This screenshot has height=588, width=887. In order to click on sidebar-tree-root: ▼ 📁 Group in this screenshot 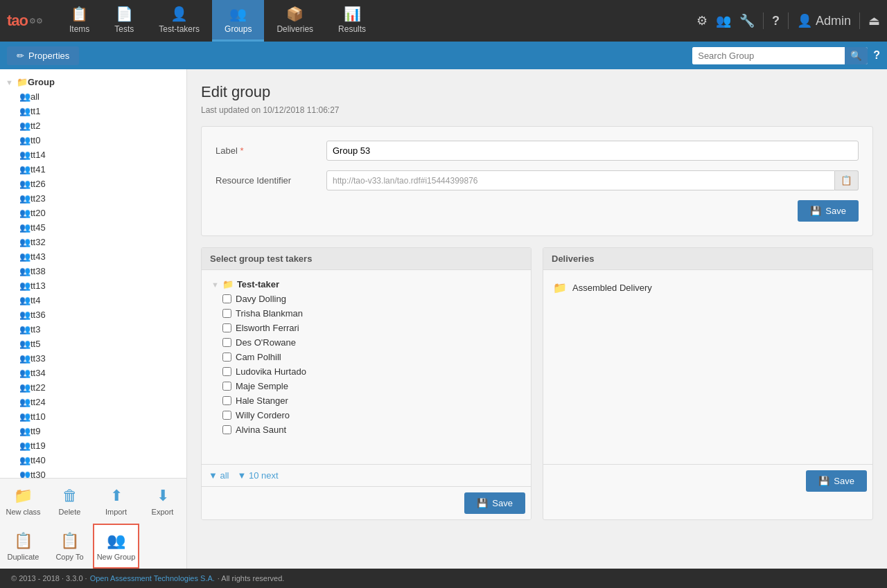, I will do `click(93, 82)`.